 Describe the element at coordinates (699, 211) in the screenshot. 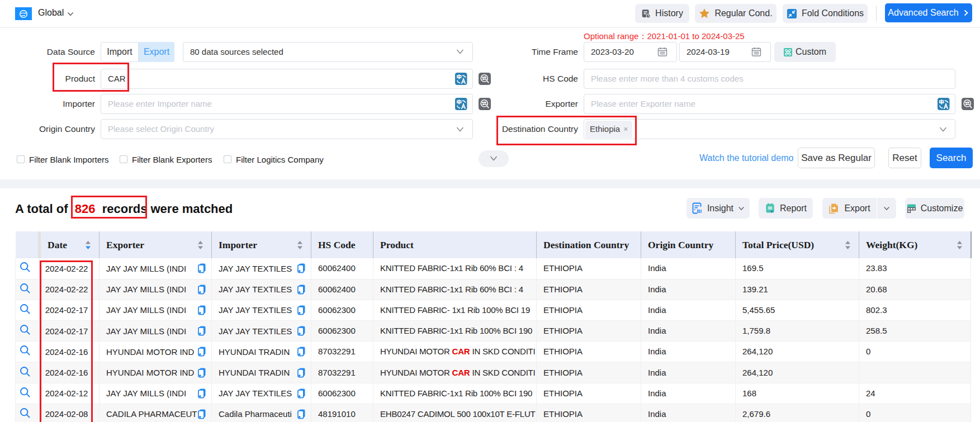

I see `svg-text: BI` at that location.